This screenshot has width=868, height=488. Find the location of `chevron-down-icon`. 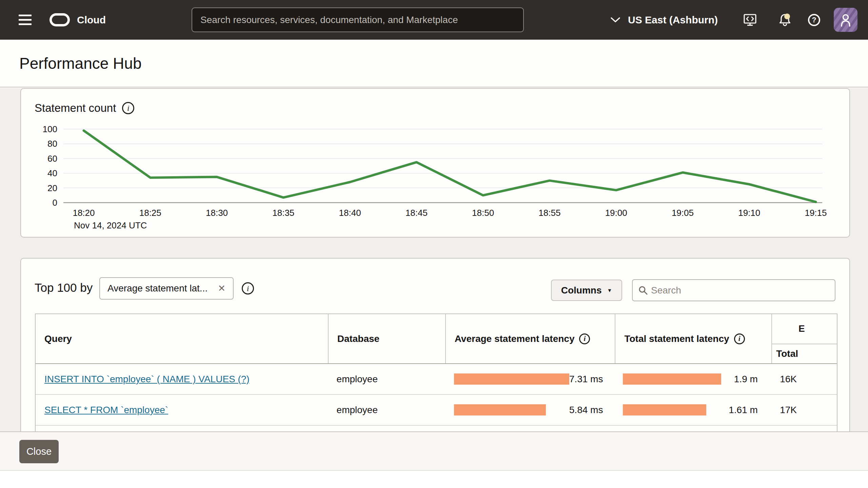

chevron-down-icon is located at coordinates (615, 20).